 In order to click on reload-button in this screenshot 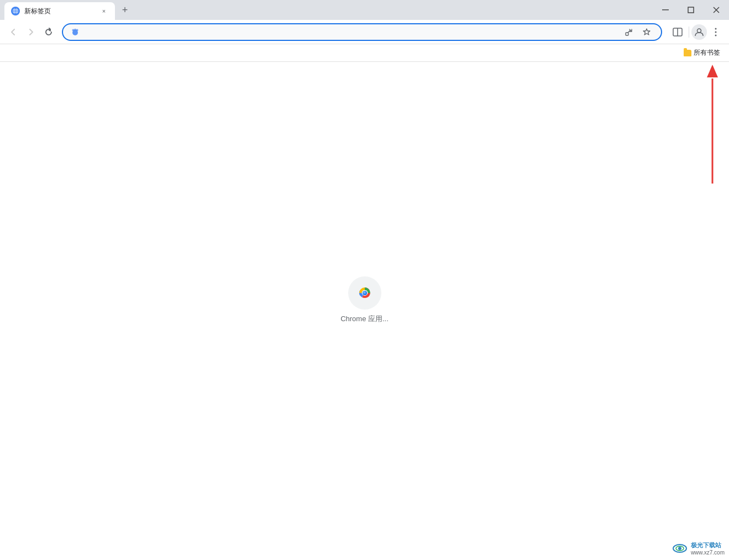, I will do `click(49, 32)`.